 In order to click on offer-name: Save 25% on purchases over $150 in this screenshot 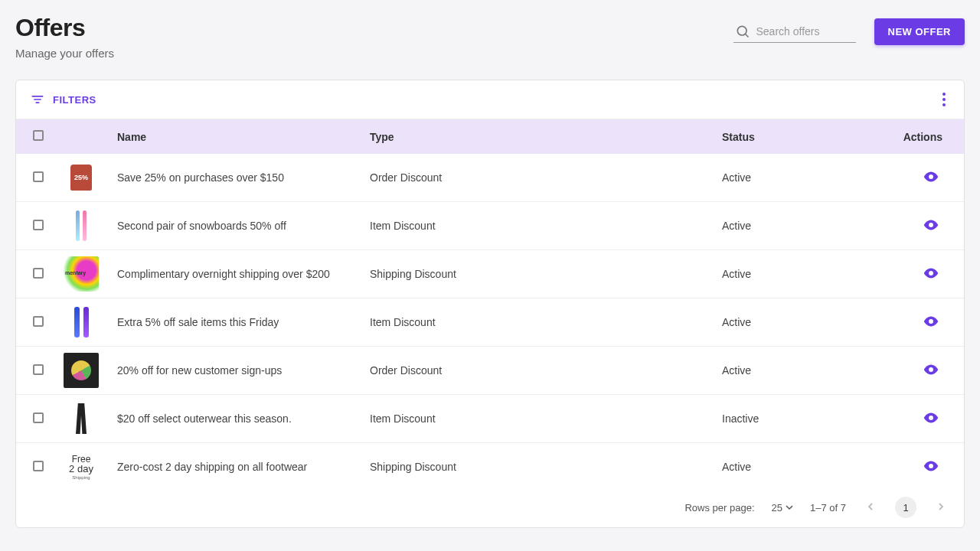, I will do `click(234, 178)`.